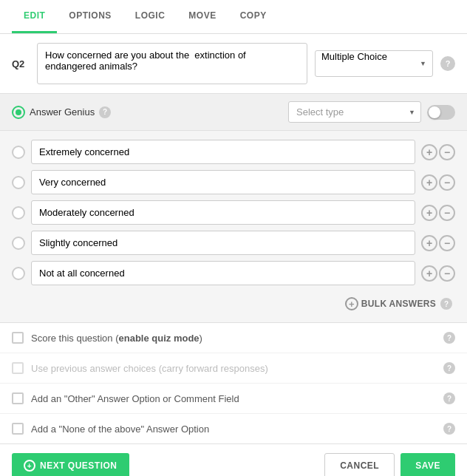 The height and width of the screenshot is (476, 467). I want to click on footer: + NEXT QUESTION CANCEL SAVE, so click(234, 460).